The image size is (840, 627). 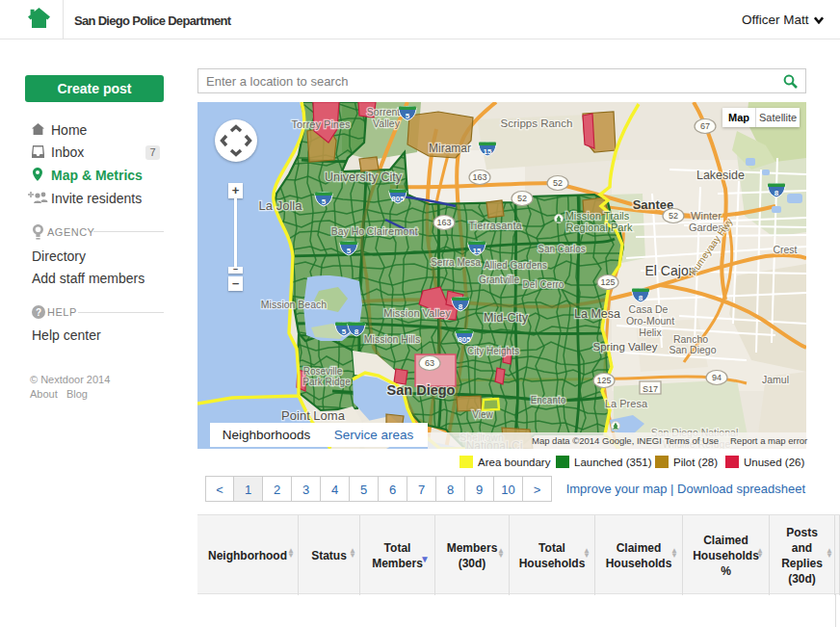 I want to click on svg-text: Mission Trails, so click(x=597, y=216).